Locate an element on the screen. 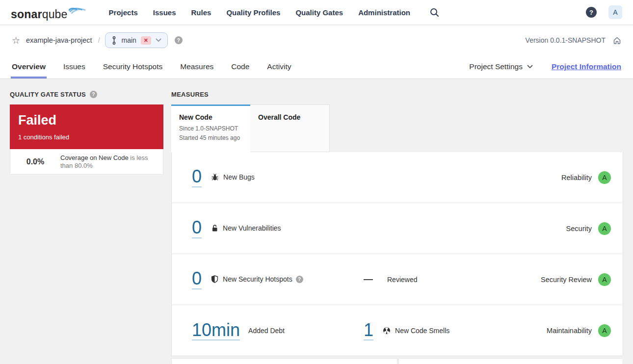 This screenshot has height=364, width=633. nav-quality-gates: Quality Gates is located at coordinates (319, 13).